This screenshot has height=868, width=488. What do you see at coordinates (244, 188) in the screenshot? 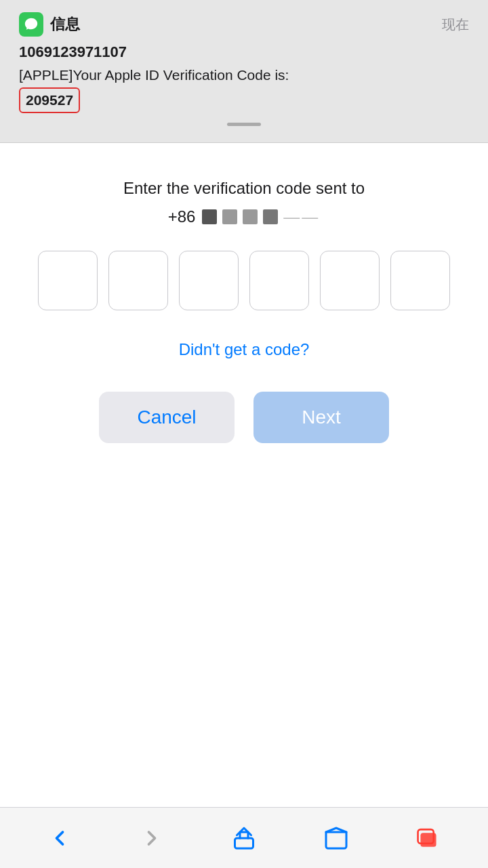
I see `instruction-text: Enter the verification code sent to` at bounding box center [244, 188].